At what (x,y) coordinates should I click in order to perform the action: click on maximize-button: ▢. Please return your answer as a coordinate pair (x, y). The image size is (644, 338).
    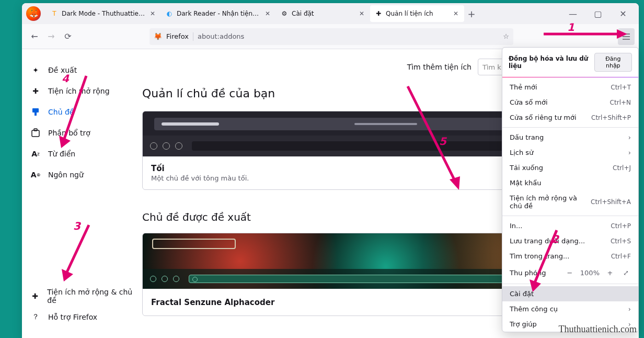
    Looking at the image, I should click on (598, 14).